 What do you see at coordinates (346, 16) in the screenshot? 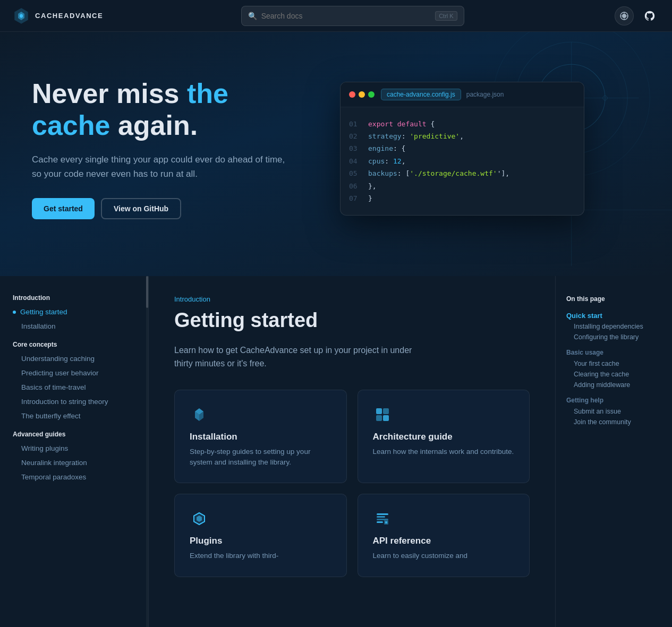
I see `search-input` at bounding box center [346, 16].